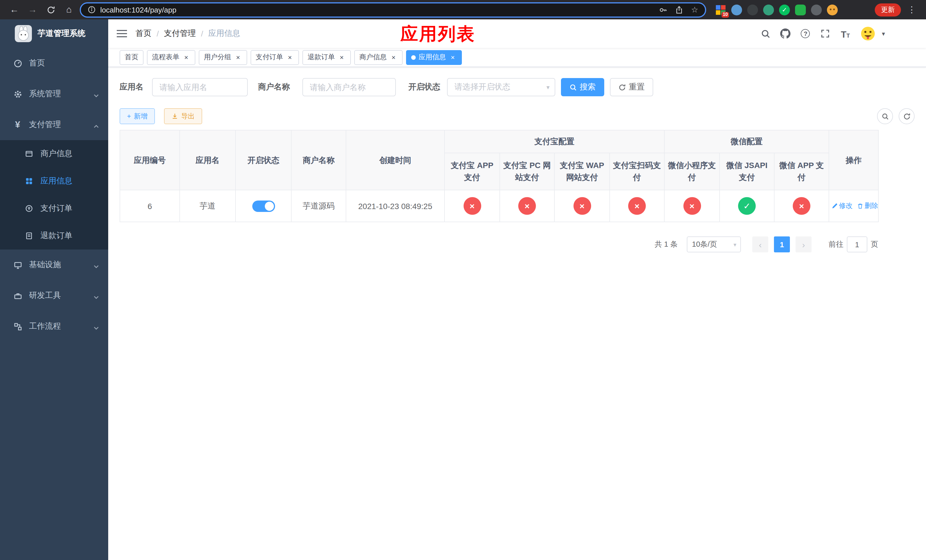 Image resolution: width=926 pixels, height=560 pixels. What do you see at coordinates (18, 63) in the screenshot?
I see `dashboard-icon` at bounding box center [18, 63].